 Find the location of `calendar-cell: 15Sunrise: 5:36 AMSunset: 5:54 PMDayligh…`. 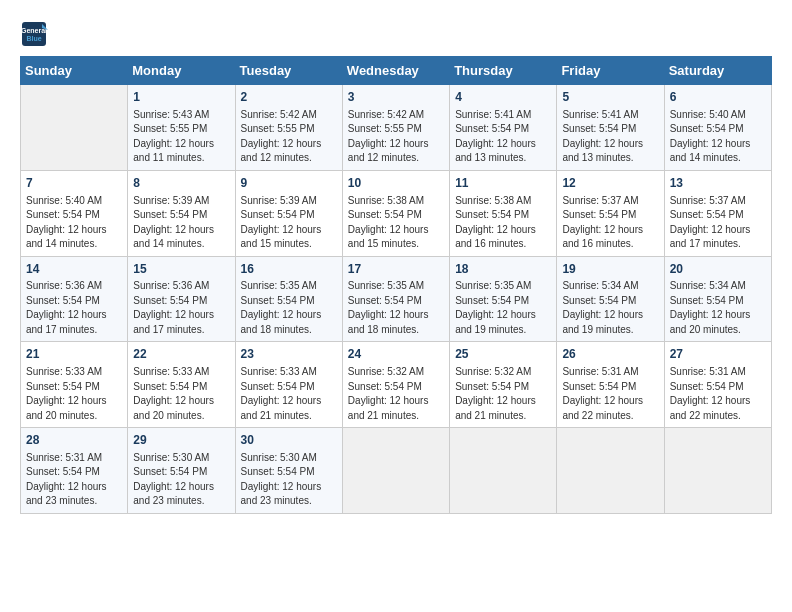

calendar-cell: 15Sunrise: 5:36 AMSunset: 5:54 PMDayligh… is located at coordinates (182, 299).